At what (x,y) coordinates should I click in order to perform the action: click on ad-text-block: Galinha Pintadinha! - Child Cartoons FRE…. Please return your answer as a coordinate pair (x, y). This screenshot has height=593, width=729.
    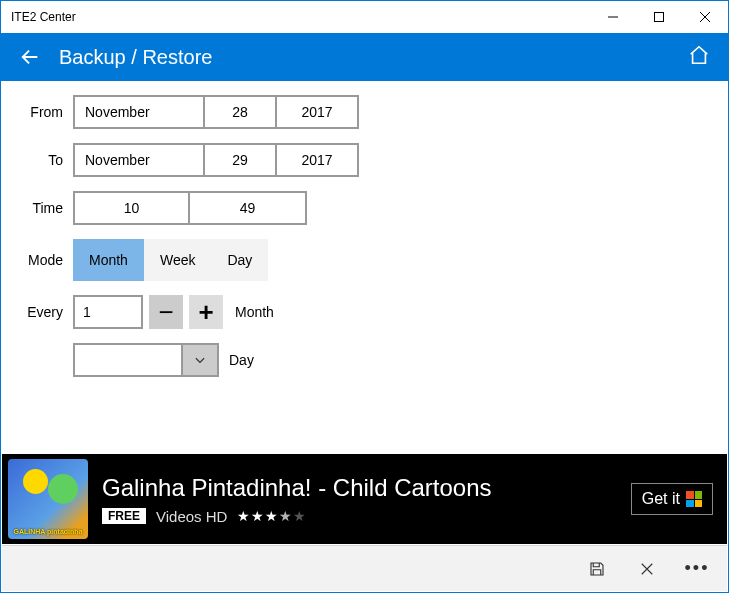
    Looking at the image, I should click on (360, 500).